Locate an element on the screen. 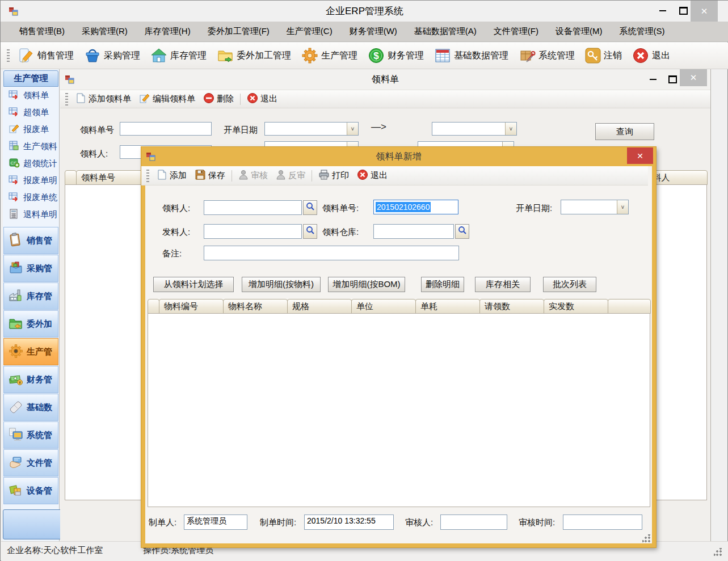 Image resolution: width=728 pixels, height=561 pixels. column-spec: 规格 is located at coordinates (319, 306).